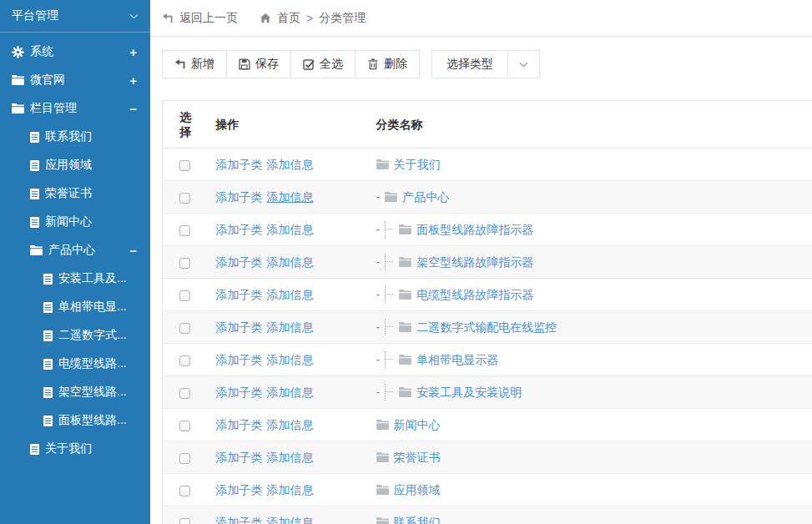 This screenshot has height=524, width=812. I want to click on type-select-dropdown: 选择类型, so click(486, 64).